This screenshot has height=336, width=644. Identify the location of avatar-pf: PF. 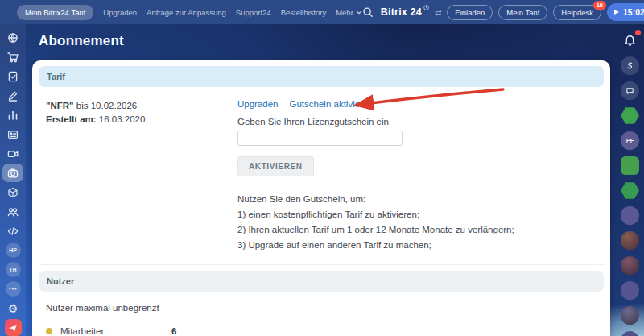
(630, 140).